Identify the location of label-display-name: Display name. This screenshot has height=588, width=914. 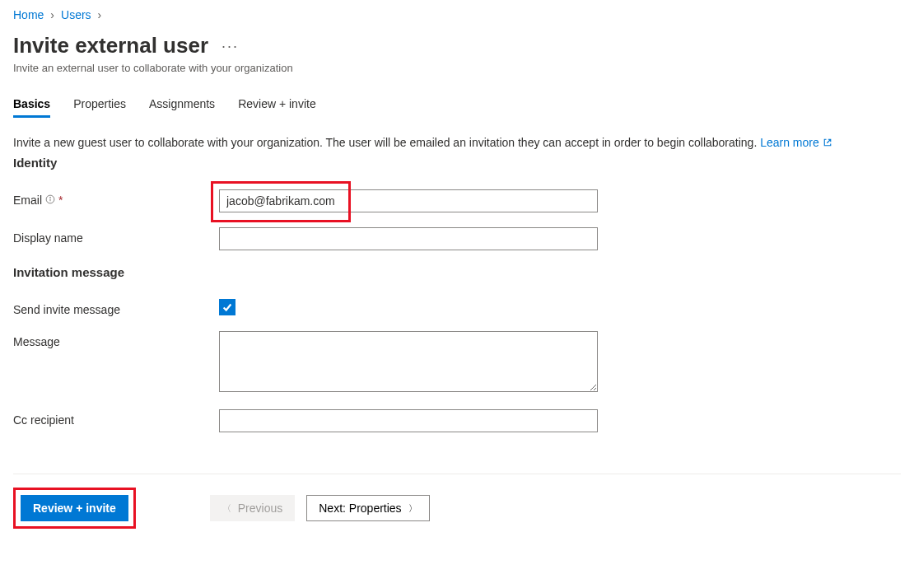
(48, 238).